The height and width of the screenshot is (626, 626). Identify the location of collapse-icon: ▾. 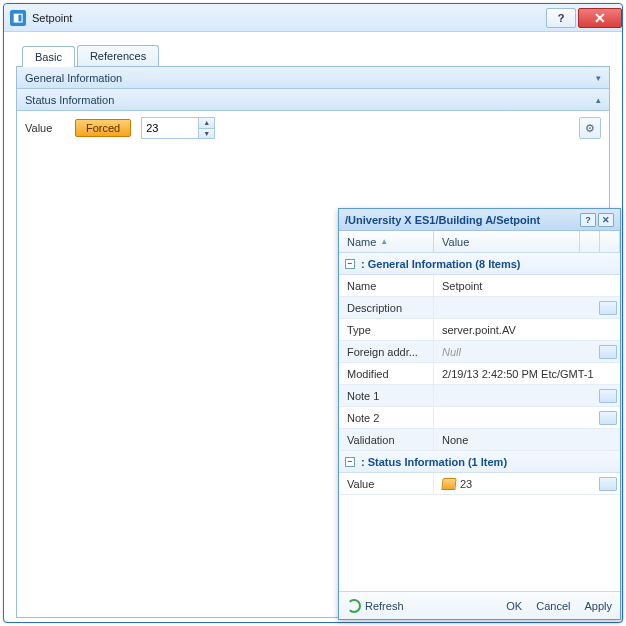
(598, 78).